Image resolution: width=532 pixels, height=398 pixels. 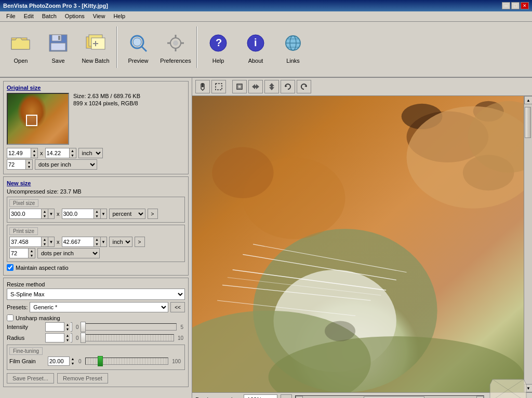 I want to click on save-button: Save, so click(x=58, y=47).